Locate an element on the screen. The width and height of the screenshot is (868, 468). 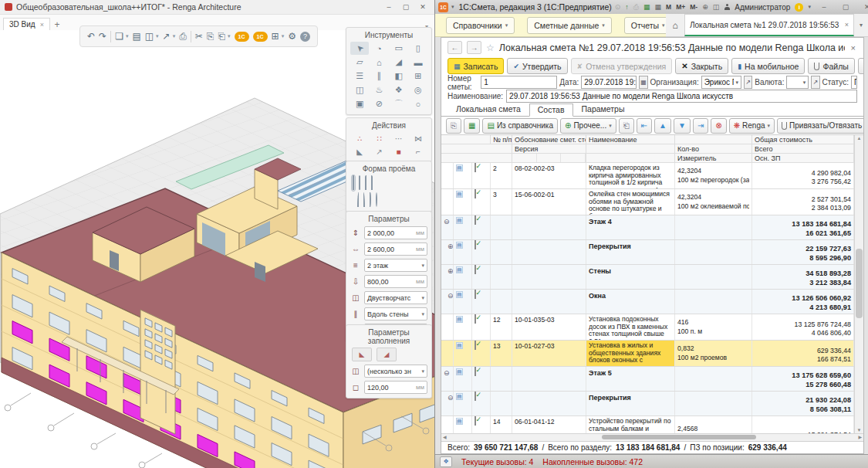
sill-option-2-icon: ◢ is located at coordinates (387, 354).